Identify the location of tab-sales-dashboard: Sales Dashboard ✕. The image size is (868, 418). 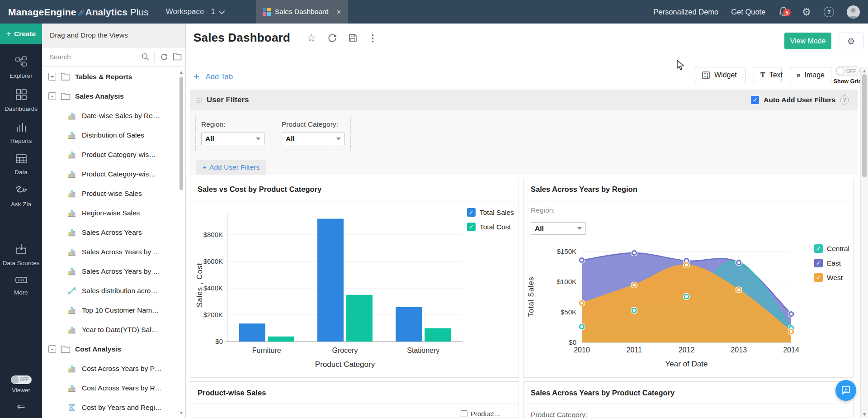
(302, 12).